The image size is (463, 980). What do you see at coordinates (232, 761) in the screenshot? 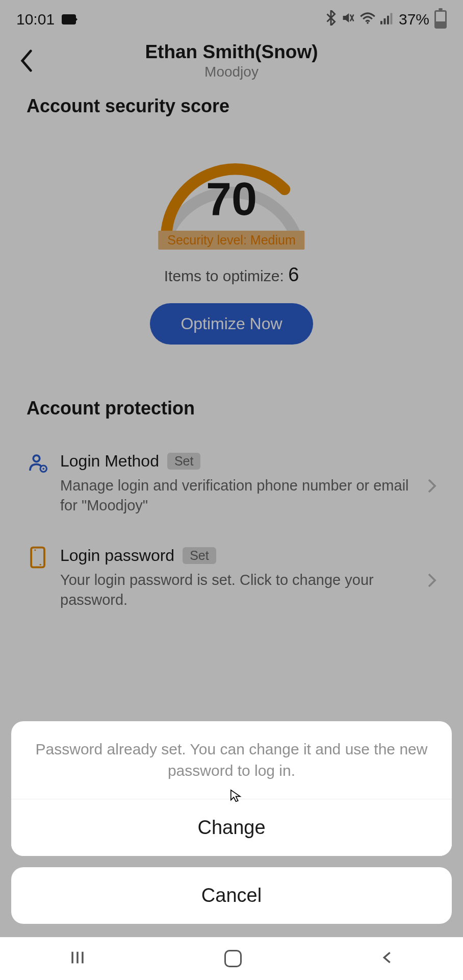
I see `dialog-message: Password already set. You can change it …` at bounding box center [232, 761].